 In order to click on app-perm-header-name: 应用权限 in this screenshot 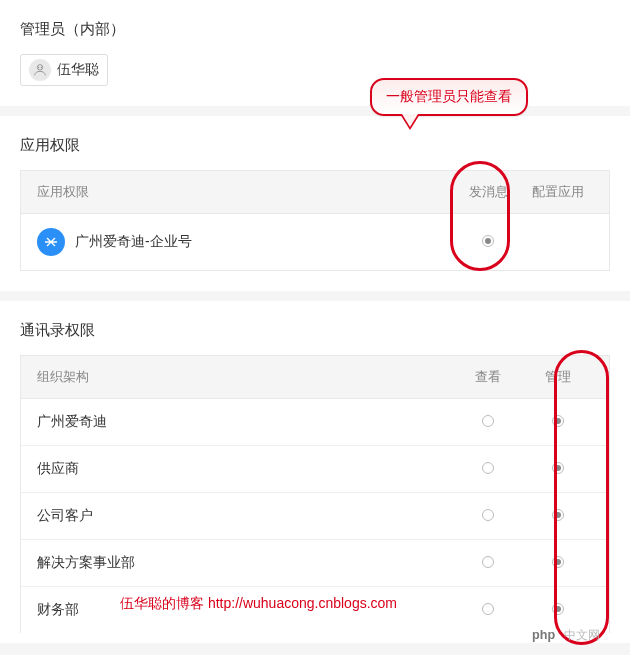, I will do `click(245, 192)`.